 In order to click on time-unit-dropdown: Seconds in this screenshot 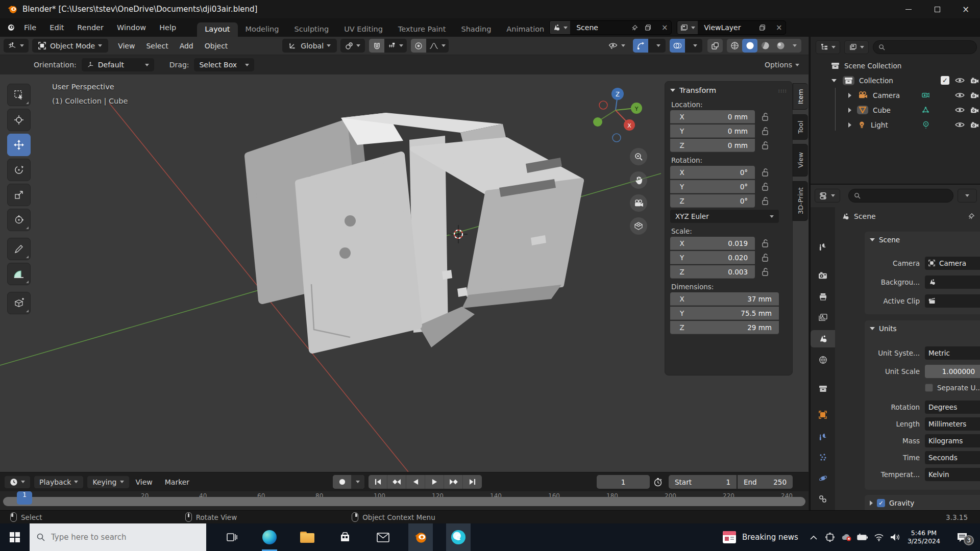, I will do `click(952, 458)`.